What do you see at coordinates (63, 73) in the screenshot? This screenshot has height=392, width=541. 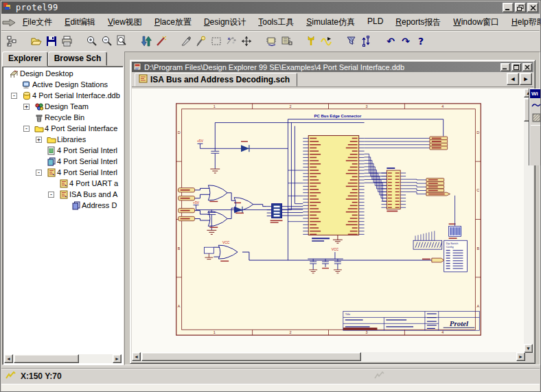 I see `tree-item: Design Desktop` at bounding box center [63, 73].